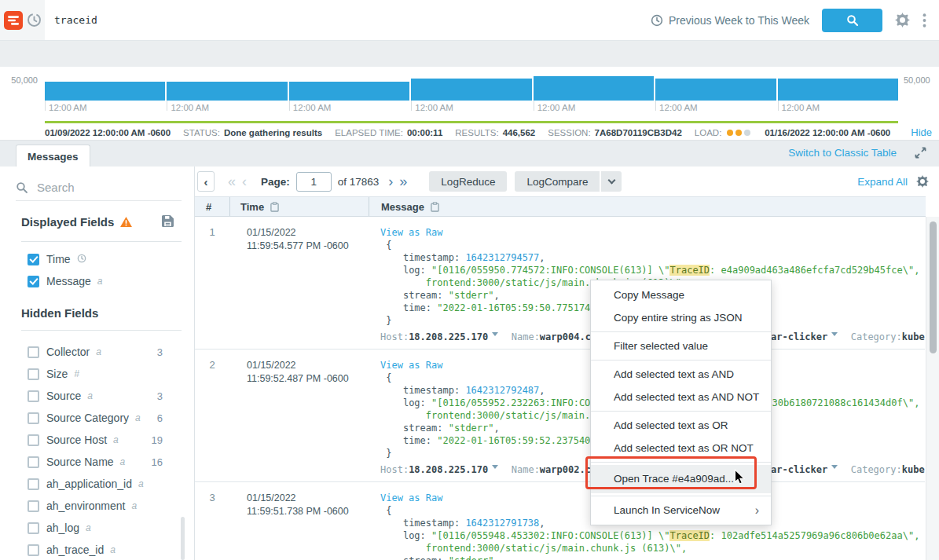 The image size is (939, 560). I want to click on displayed-field-time: Time, so click(97, 259).